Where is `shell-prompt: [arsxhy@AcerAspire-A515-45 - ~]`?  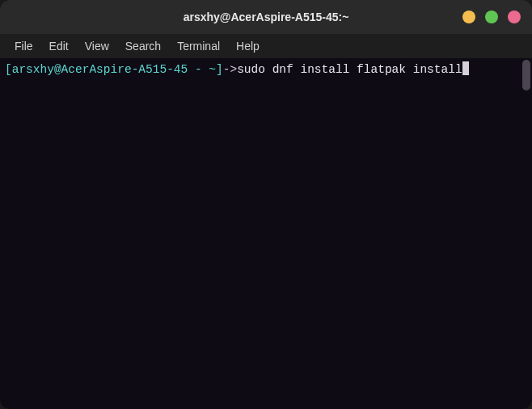 shell-prompt: [arsxhy@AcerAspire-A515-45 - ~] is located at coordinates (114, 70).